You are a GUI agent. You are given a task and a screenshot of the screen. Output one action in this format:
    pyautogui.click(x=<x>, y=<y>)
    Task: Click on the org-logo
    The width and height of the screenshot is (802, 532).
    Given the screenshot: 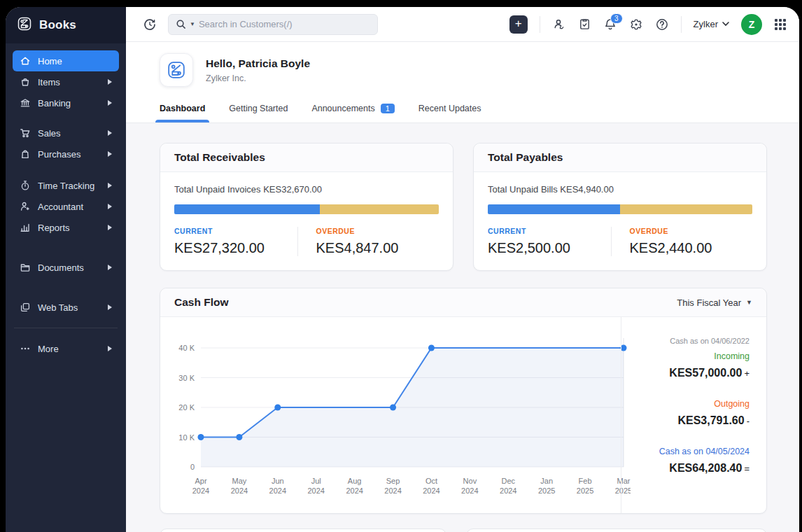 What is the action you would take?
    pyautogui.click(x=176, y=70)
    